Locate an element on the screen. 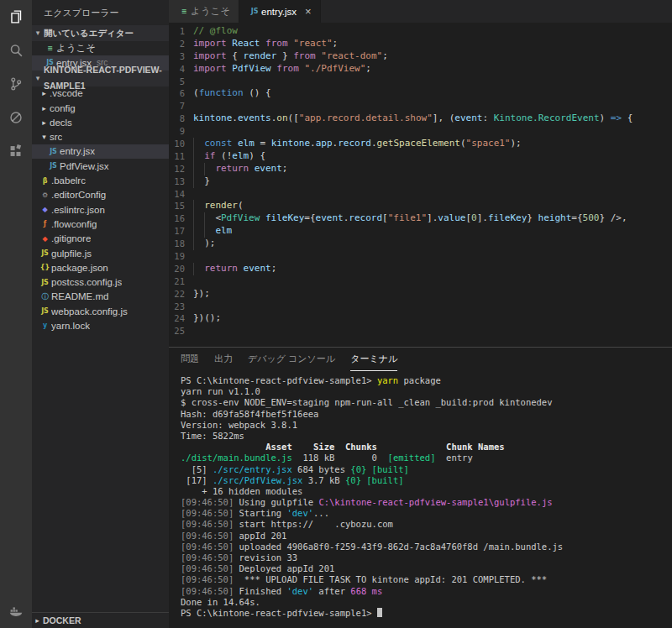  terminal-line: ./dist/main.bundle.js 118 kB 0 [emitted]… is located at coordinates (427, 458).